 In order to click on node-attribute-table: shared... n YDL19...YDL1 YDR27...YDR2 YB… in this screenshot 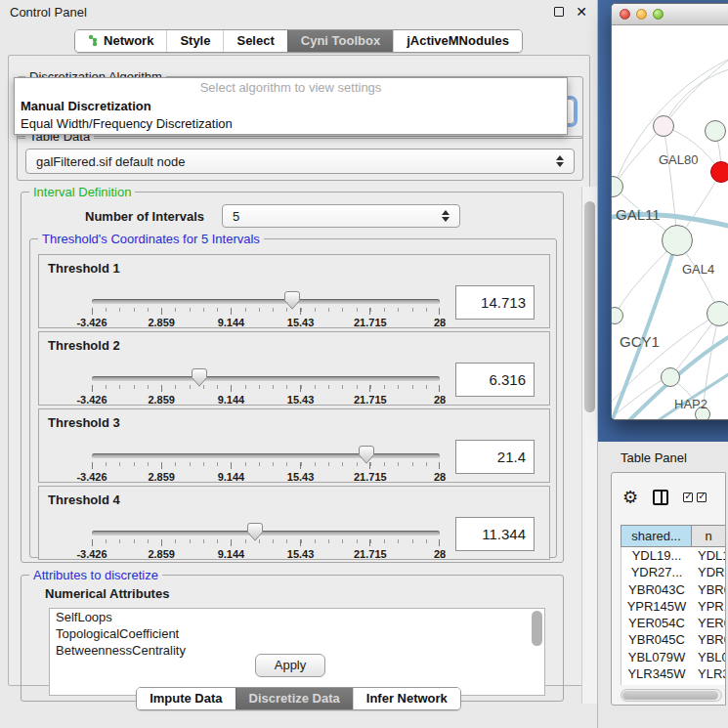, I will do `click(672, 605)`.